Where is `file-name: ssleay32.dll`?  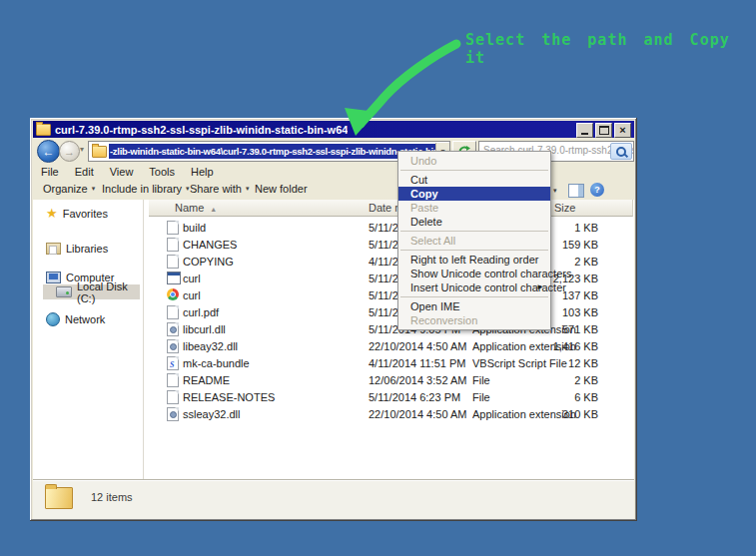 file-name: ssleay32.dll is located at coordinates (273, 414).